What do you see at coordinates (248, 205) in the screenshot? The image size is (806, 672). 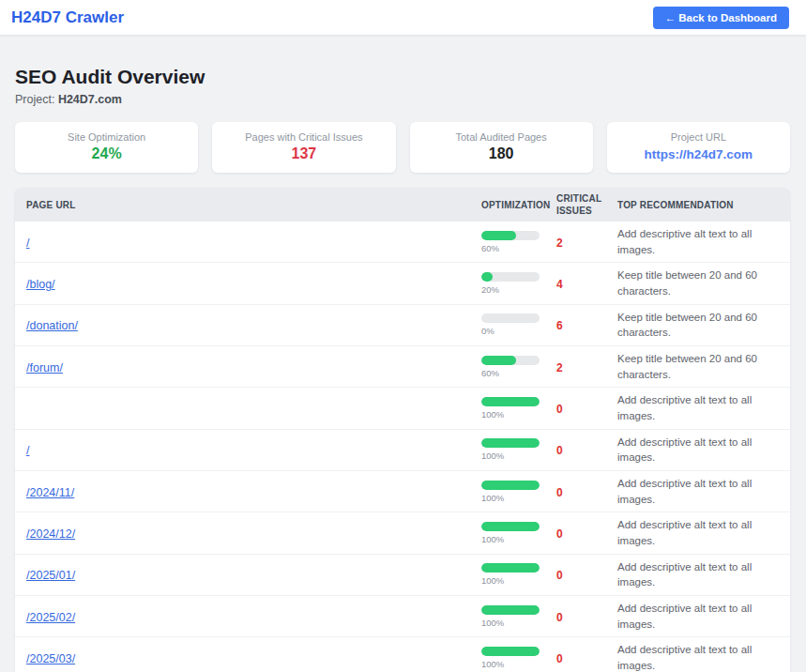 I see `column-header-page-url: PAGE URL` at bounding box center [248, 205].